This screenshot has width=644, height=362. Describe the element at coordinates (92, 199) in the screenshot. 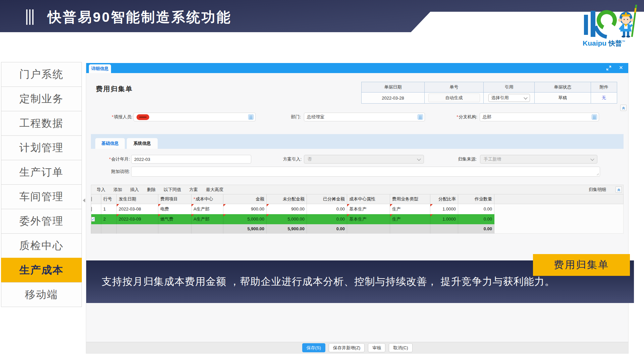

I see `select-all-checkbox` at that location.